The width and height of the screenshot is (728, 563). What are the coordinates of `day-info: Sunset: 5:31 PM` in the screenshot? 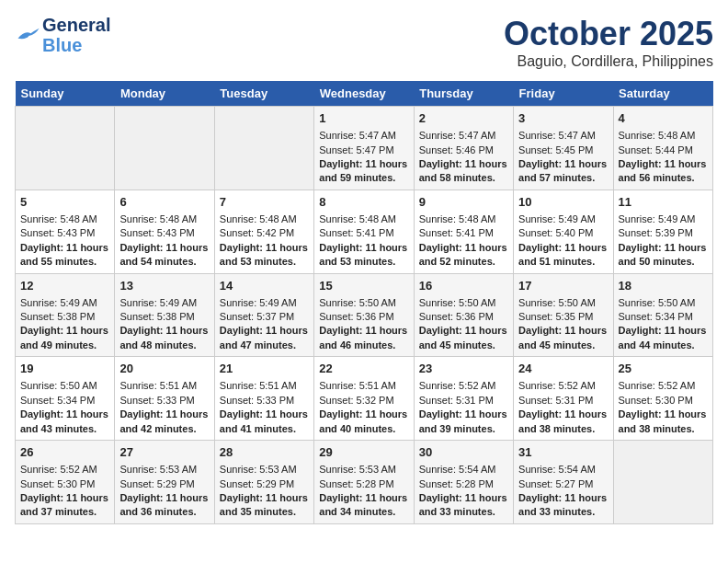 It's located at (463, 401).